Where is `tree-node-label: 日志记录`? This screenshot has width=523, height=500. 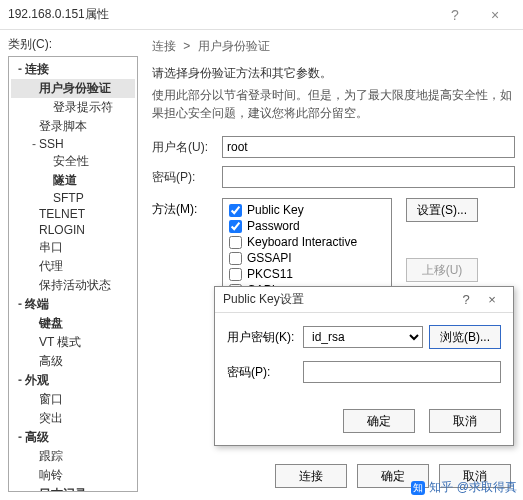
tree-node-label: 日志记录 is located at coordinates (63, 490).